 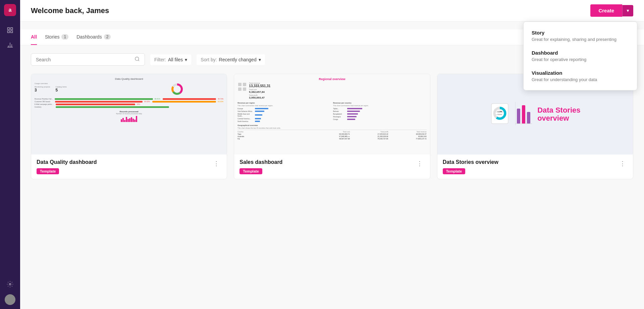 What do you see at coordinates (67, 162) in the screenshot?
I see `card-title-dq: Data Quality dashboard` at bounding box center [67, 162].